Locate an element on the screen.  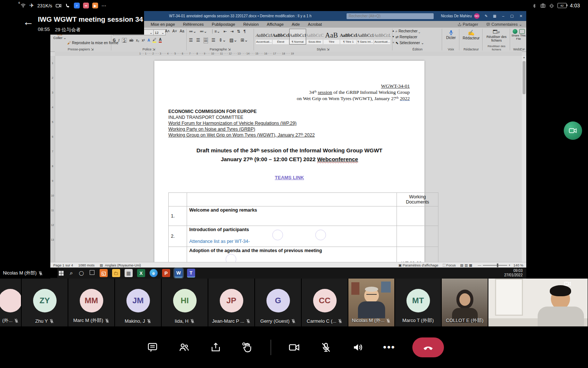
style-titre-1: AaBbCcl ¶ Titre 1 is located at coordinates (348, 37).